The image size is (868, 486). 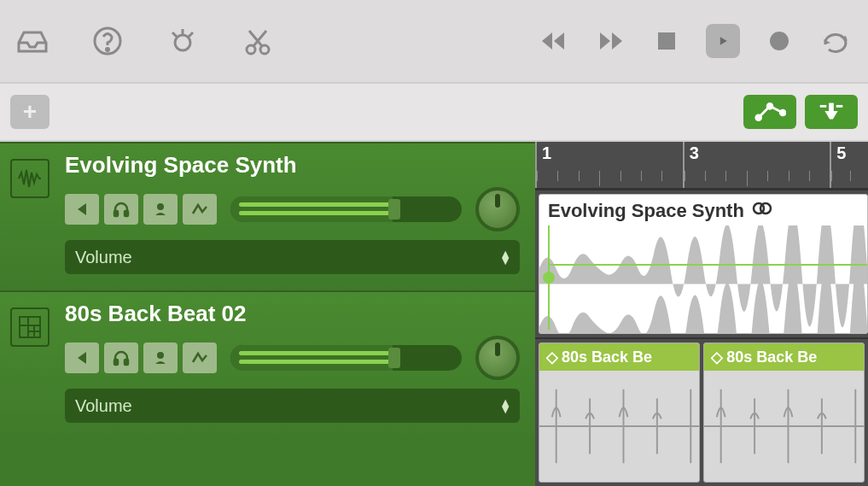 What do you see at coordinates (30, 112) in the screenshot?
I see `add-label: +` at bounding box center [30, 112].